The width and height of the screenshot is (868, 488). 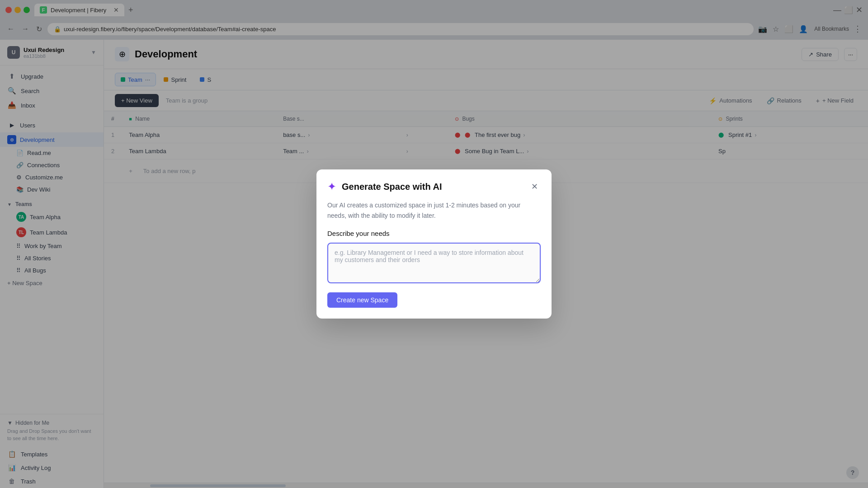 I want to click on dialog-body: Our AI creates a customized space in jus…, so click(x=434, y=259).